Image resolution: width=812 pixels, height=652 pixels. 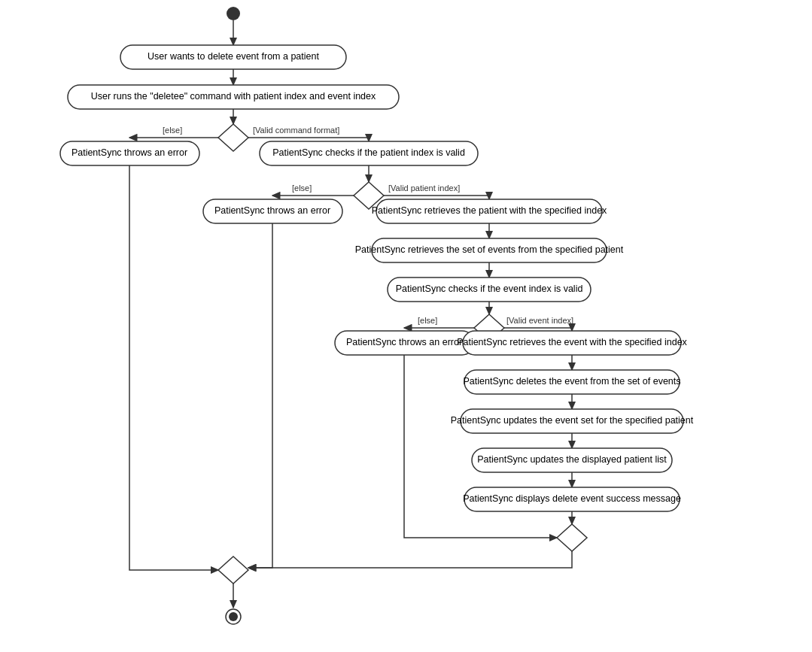 What do you see at coordinates (572, 420) in the screenshot?
I see `node-12-text: PatientSync updates the event set for th…` at bounding box center [572, 420].